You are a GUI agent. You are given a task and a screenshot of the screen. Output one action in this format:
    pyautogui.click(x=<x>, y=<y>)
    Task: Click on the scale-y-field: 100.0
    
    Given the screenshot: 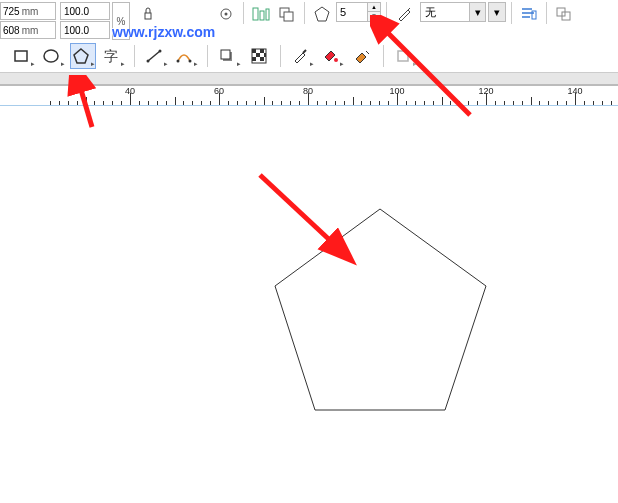 What is the action you would take?
    pyautogui.click(x=85, y=30)
    